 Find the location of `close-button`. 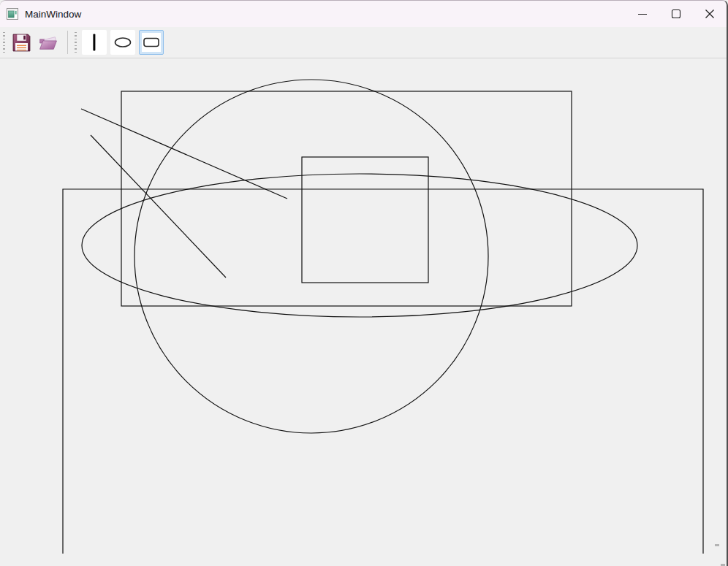

close-button is located at coordinates (710, 14).